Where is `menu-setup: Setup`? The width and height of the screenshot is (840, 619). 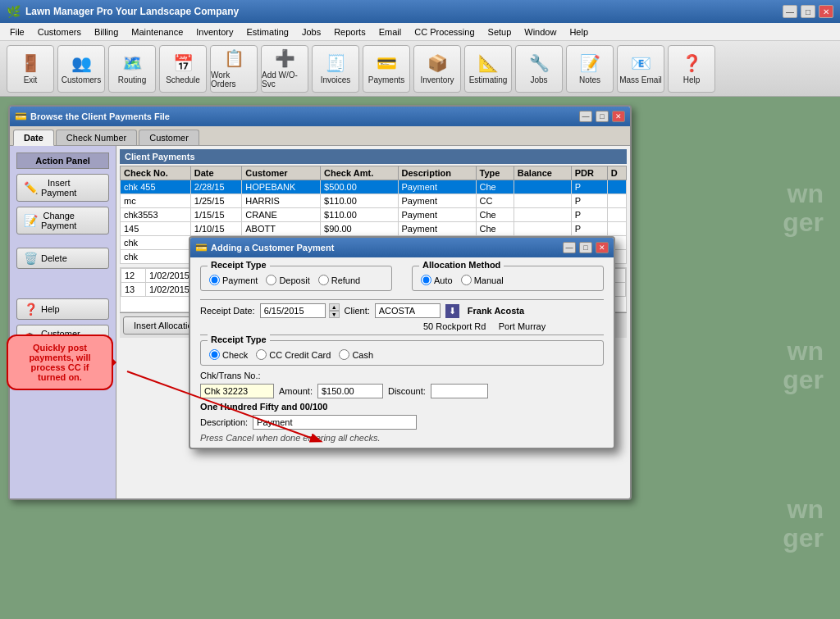
menu-setup: Setup is located at coordinates (500, 32).